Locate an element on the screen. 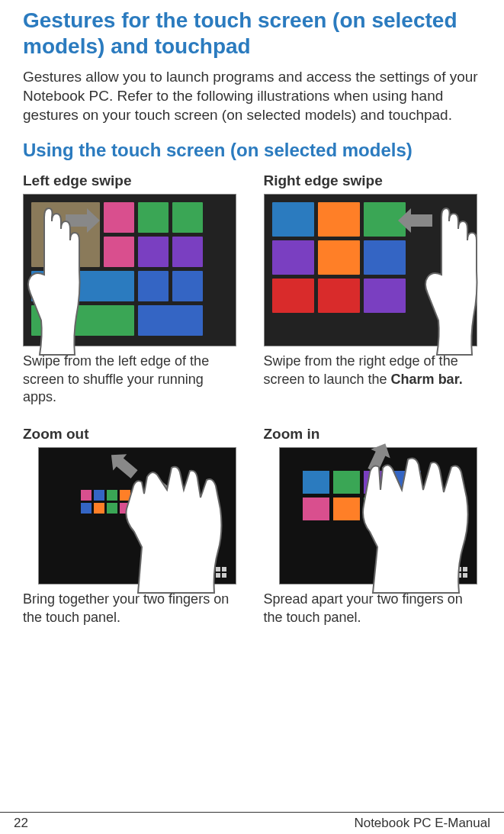 Image resolution: width=504 pixels, height=834 pixels. page-number: 22 is located at coordinates (21, 823).